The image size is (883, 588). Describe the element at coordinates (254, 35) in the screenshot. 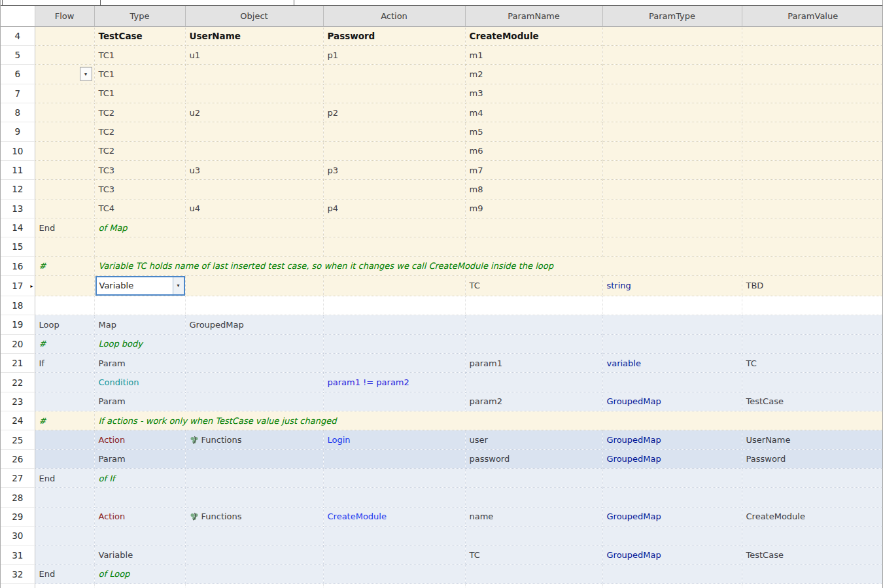

I see `cell-object: UserName` at that location.